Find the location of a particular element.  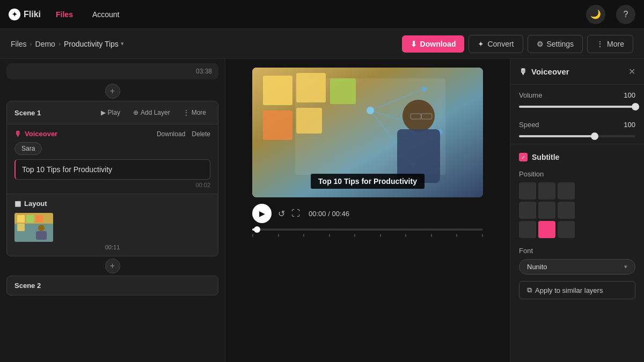

prev-scene-snippet: 03:38 is located at coordinates (113, 71).